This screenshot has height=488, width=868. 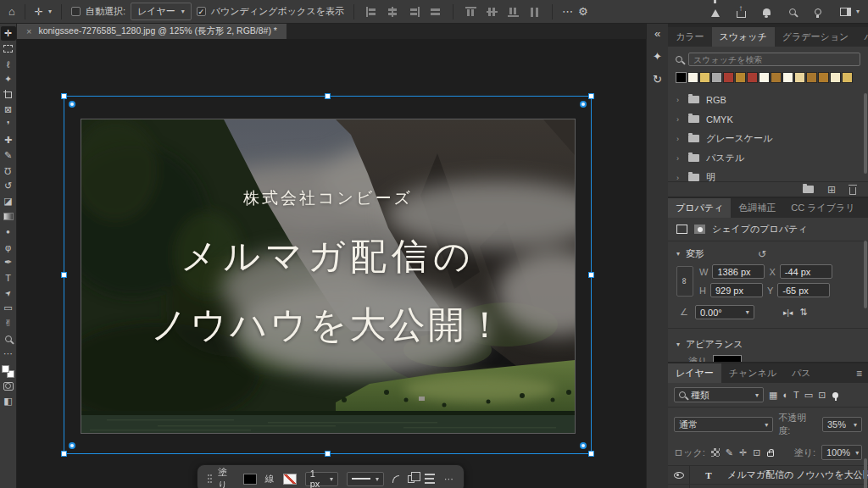 I want to click on swatch-search-input, so click(x=775, y=59).